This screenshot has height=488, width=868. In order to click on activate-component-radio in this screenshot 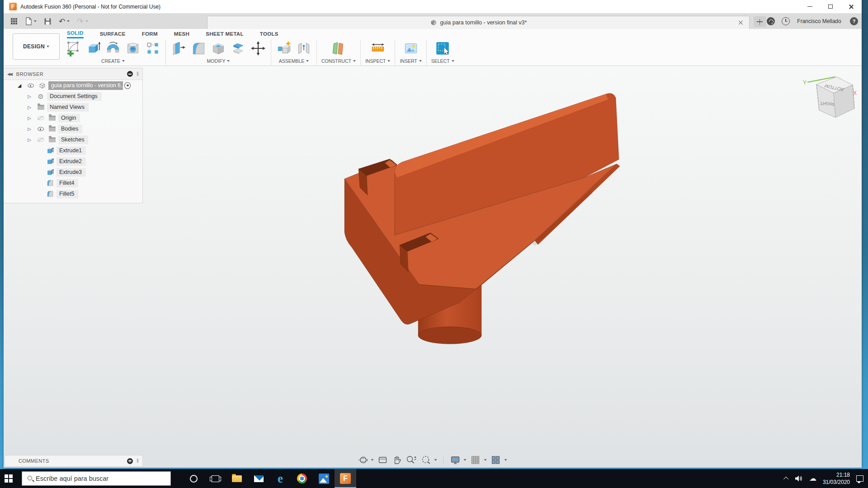, I will do `click(127, 86)`.